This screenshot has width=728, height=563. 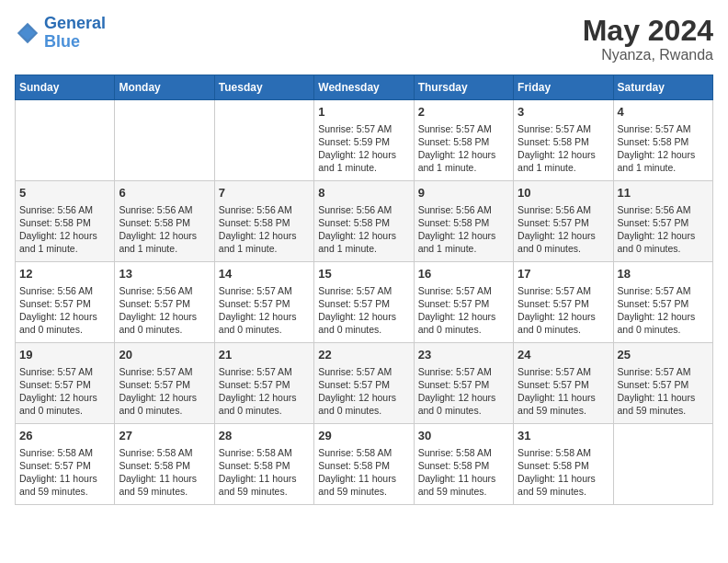 I want to click on day-number: 8, so click(x=364, y=193).